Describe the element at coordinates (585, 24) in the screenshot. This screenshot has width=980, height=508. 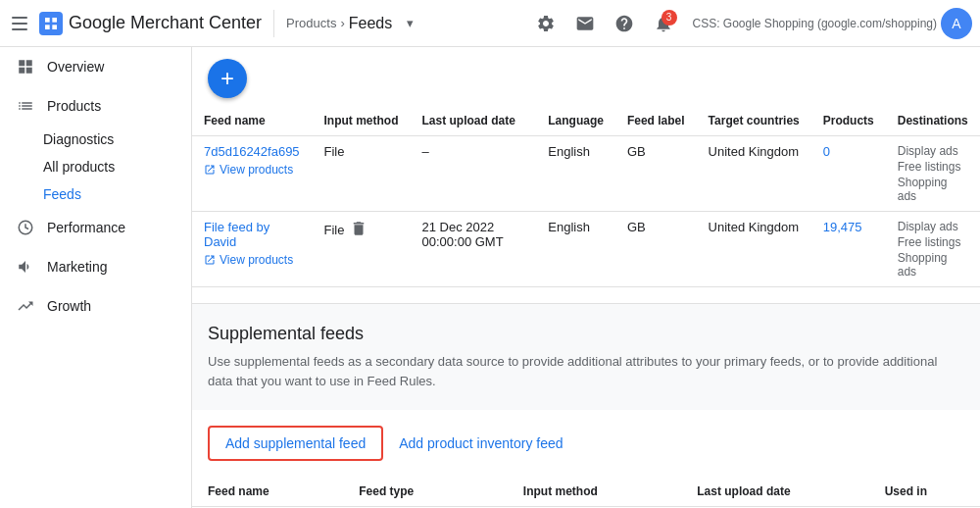
I see `mail-icon` at that location.